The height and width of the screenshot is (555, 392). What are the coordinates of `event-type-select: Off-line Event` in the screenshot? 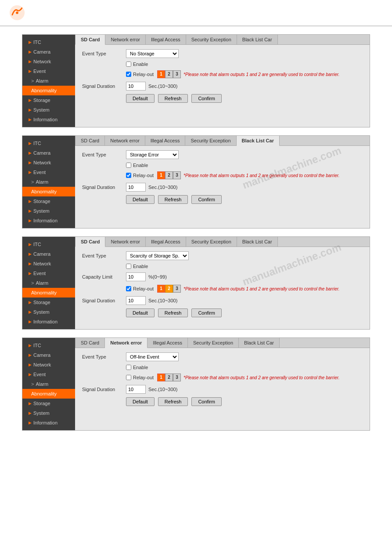 It's located at (152, 357).